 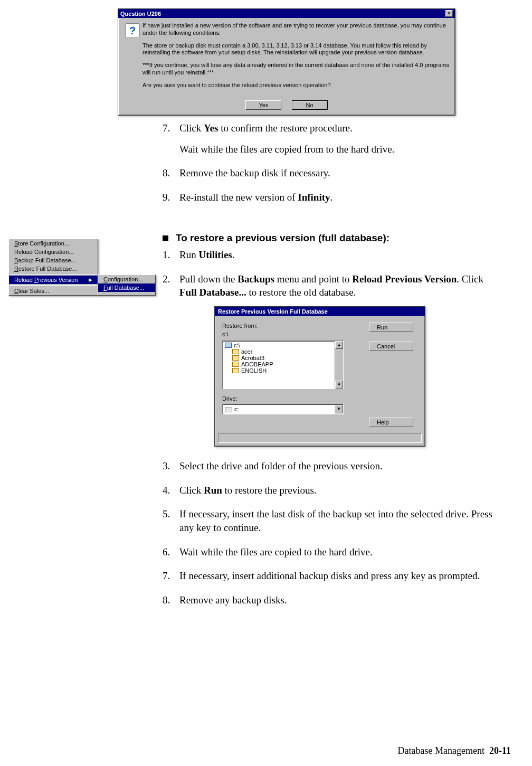 What do you see at coordinates (339, 384) in the screenshot?
I see `scroll-down-icon: ▼` at bounding box center [339, 384].